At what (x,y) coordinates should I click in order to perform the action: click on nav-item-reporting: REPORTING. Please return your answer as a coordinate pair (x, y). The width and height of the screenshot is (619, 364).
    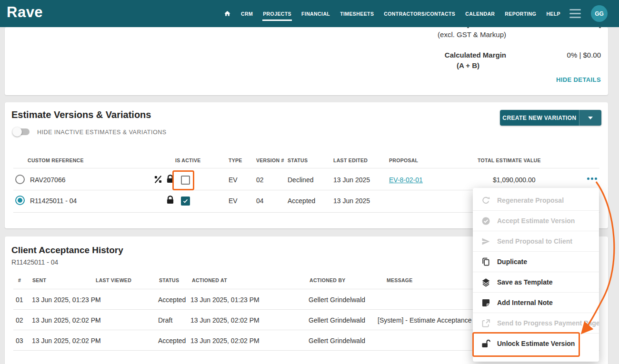
    Looking at the image, I should click on (520, 14).